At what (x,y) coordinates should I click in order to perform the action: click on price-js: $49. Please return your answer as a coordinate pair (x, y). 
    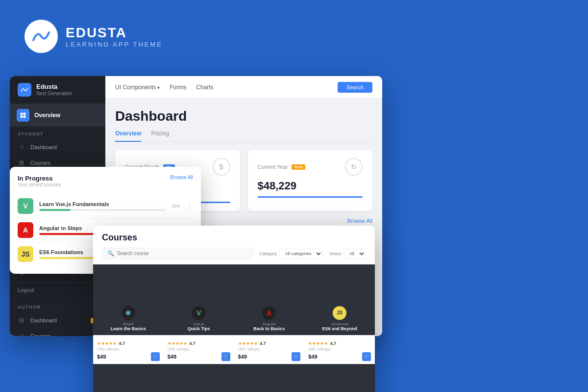
    Looking at the image, I should click on (313, 357).